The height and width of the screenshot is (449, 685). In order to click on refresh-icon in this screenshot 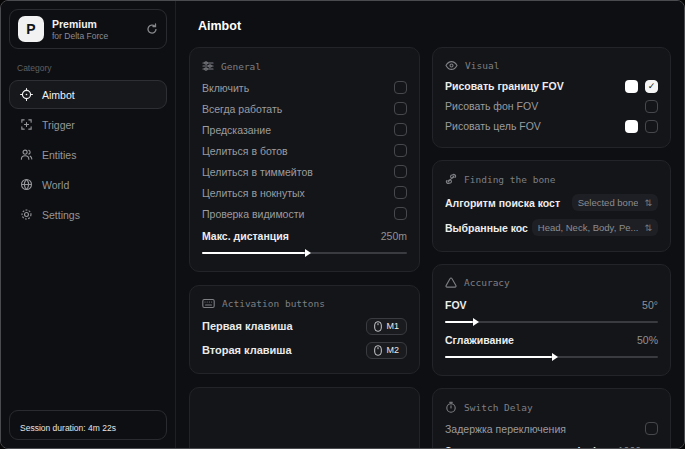, I will do `click(152, 29)`.